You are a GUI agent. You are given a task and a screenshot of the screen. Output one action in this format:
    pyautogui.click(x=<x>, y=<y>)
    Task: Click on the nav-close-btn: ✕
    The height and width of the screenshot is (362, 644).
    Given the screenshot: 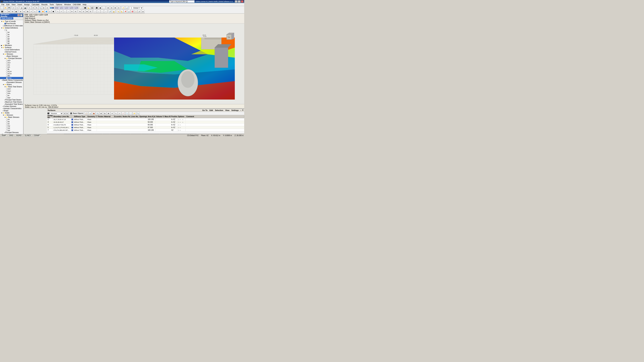 What is the action you would take?
    pyautogui.click(x=21, y=15)
    